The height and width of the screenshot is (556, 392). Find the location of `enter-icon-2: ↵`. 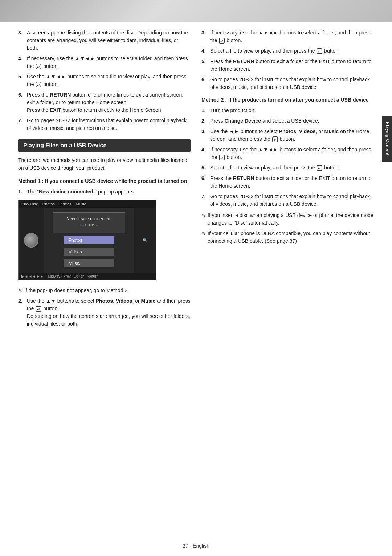

enter-icon-2: ↵ is located at coordinates (38, 85).